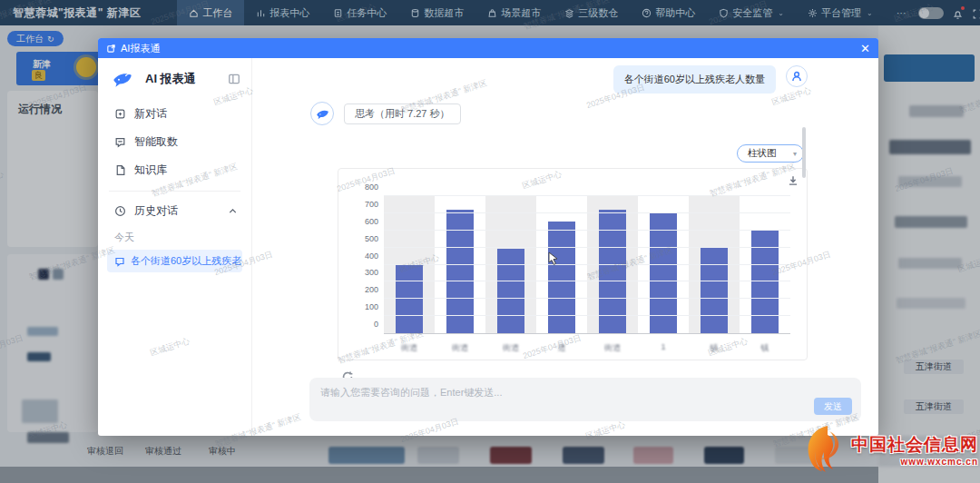 This screenshot has height=483, width=980. Describe the element at coordinates (663, 349) in the screenshot. I see `x-tick-label: 1` at that location.